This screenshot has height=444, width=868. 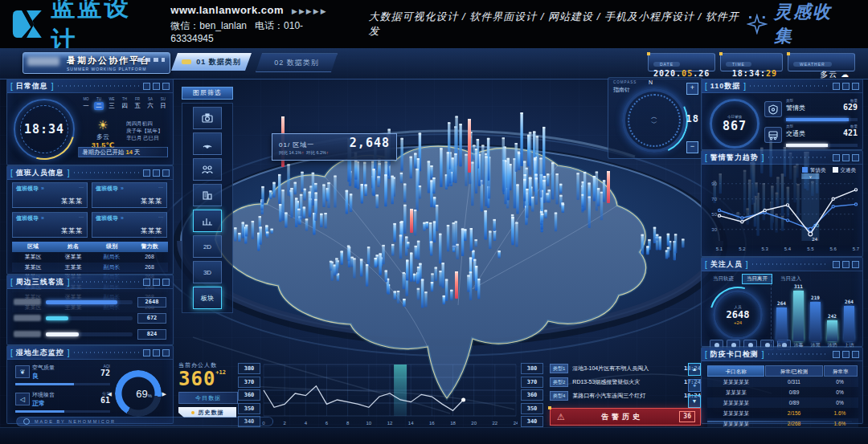 I want to click on count-value: 421, so click(x=850, y=133).